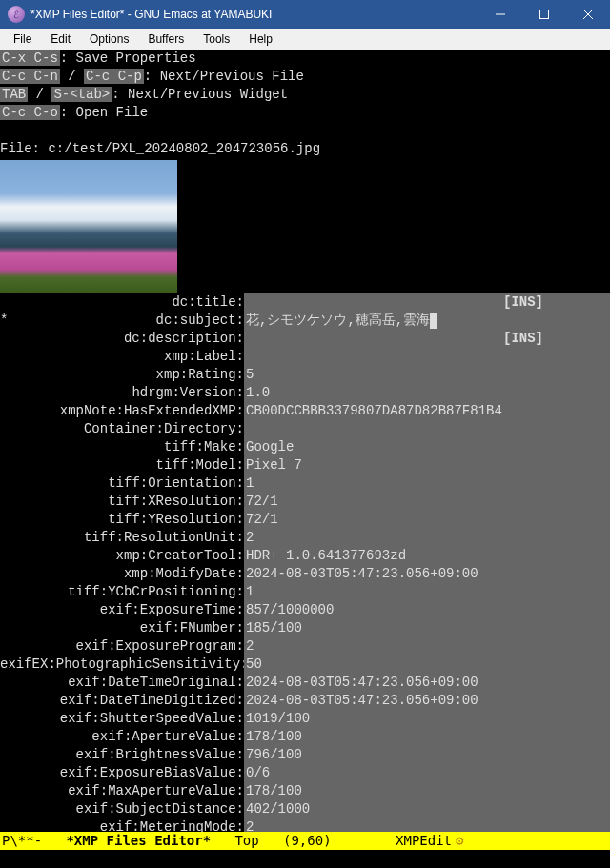 The image size is (610, 868). What do you see at coordinates (305, 320) in the screenshot?
I see `field-row: *dc:subject: 花,シモツケソウ,穂高岳,雲海` at bounding box center [305, 320].